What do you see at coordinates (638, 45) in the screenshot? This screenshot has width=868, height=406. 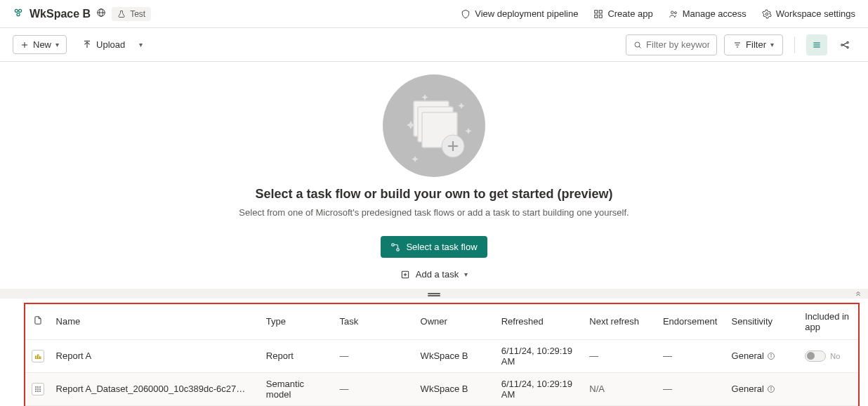 I see `search-icon` at bounding box center [638, 45].